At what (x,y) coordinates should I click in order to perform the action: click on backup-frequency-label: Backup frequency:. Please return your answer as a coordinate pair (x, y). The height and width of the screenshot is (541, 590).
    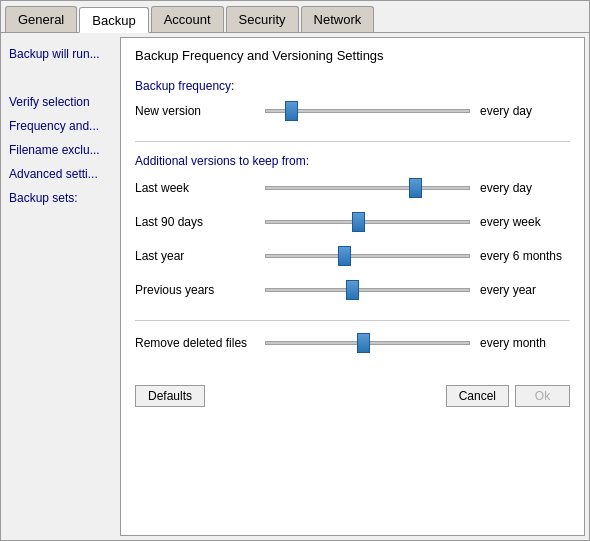
    Looking at the image, I should click on (352, 86).